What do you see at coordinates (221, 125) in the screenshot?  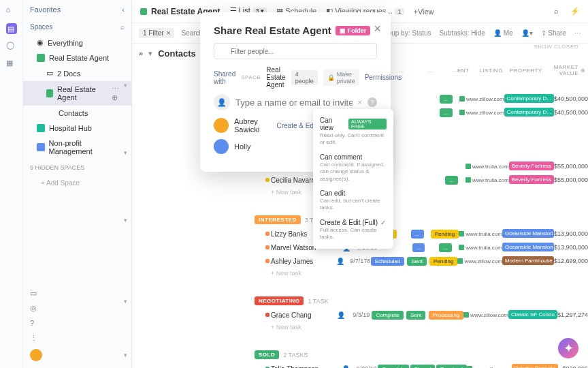 I see `avatar` at bounding box center [221, 125].